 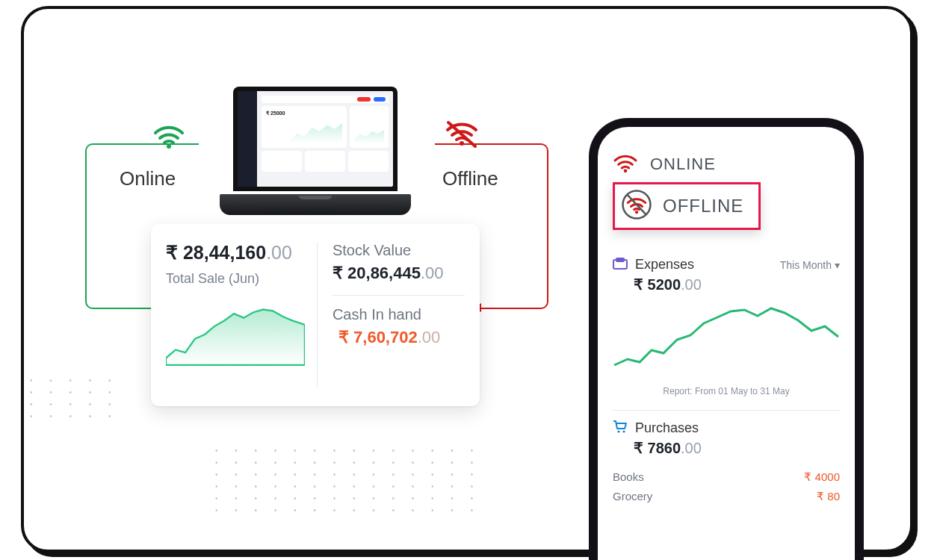 I want to click on connector-online, so click(x=120, y=226).